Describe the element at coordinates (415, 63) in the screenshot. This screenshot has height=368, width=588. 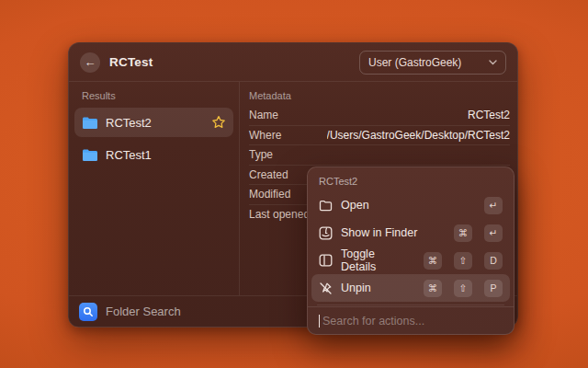
I see `account-dropdown-label: User (GastroGeek)` at that location.